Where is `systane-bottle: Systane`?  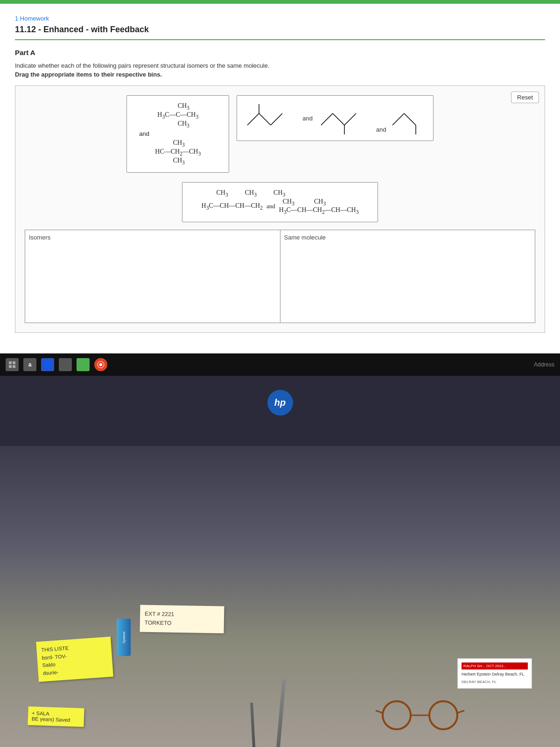
systane-bottle: Systane is located at coordinates (124, 637).